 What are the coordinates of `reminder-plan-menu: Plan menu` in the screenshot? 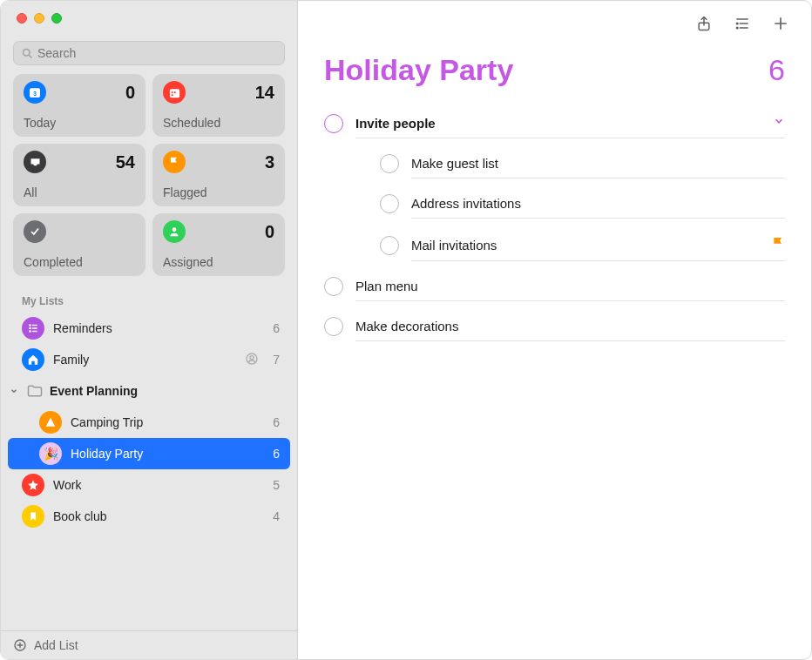 It's located at (554, 286).